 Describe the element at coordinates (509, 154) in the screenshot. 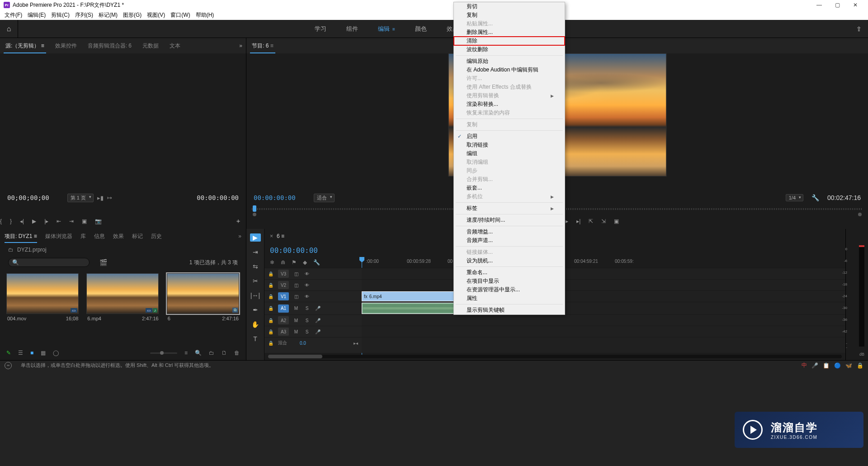

I see `context-menu-item: 编组` at that location.